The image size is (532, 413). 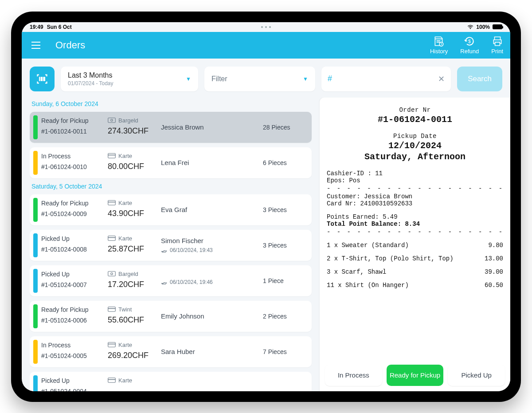 What do you see at coordinates (497, 51) in the screenshot?
I see `print-label: Print` at bounding box center [497, 51].